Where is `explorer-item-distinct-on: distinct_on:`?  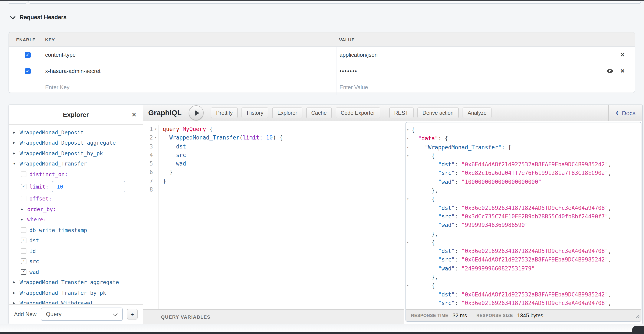
explorer-item-distinct-on: distinct_on: is located at coordinates (78, 174).